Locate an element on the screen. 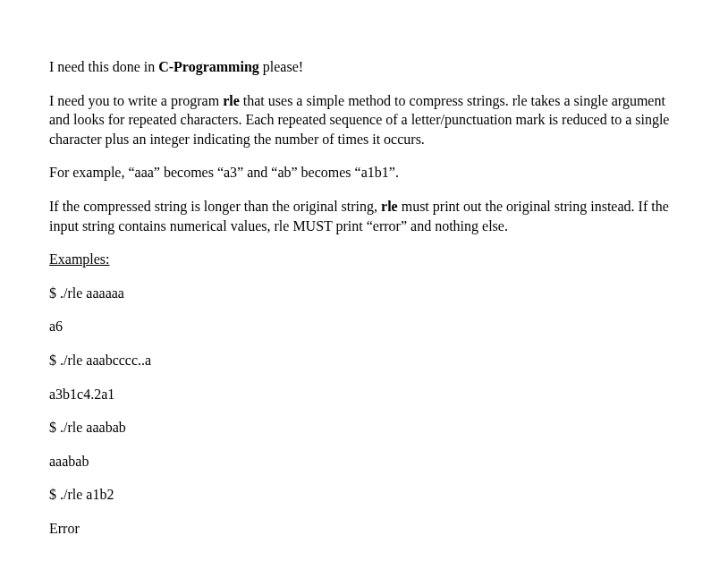  desc-pre: I need you to write a program is located at coordinates (136, 100).